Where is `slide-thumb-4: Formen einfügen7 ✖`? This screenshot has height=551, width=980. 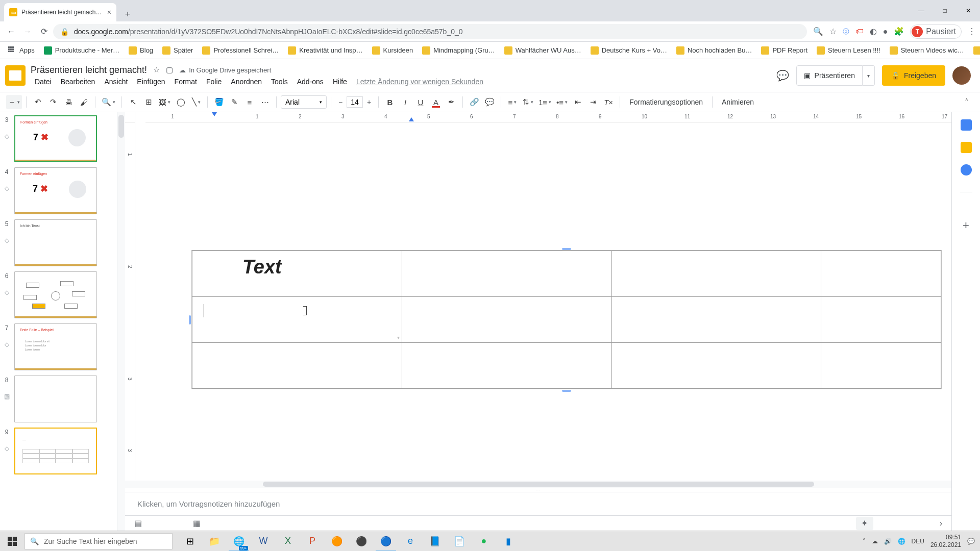 slide-thumb-4: Formen einfügen7 ✖ is located at coordinates (56, 191).